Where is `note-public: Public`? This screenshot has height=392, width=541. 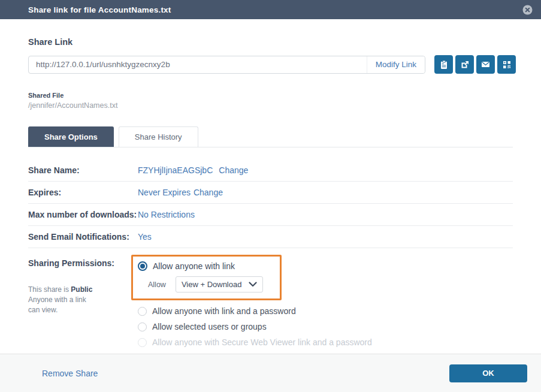
note-public: Public is located at coordinates (81, 290).